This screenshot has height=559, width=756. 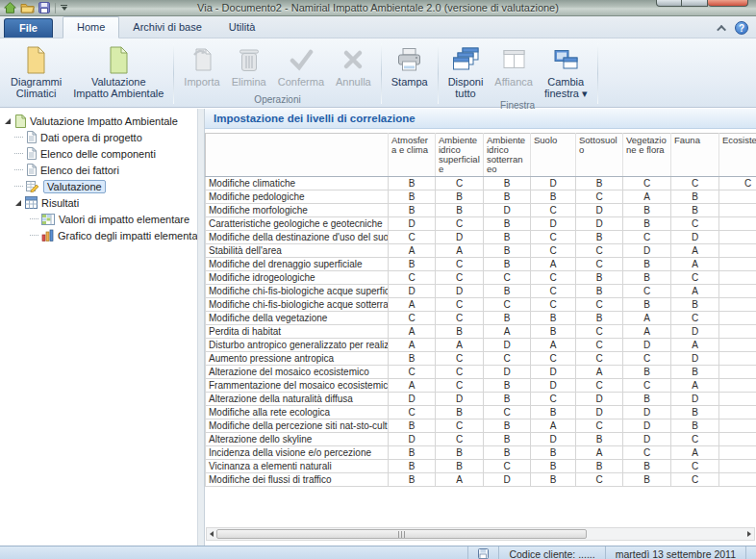 I want to click on horizontal-scrollbar, so click(x=481, y=534).